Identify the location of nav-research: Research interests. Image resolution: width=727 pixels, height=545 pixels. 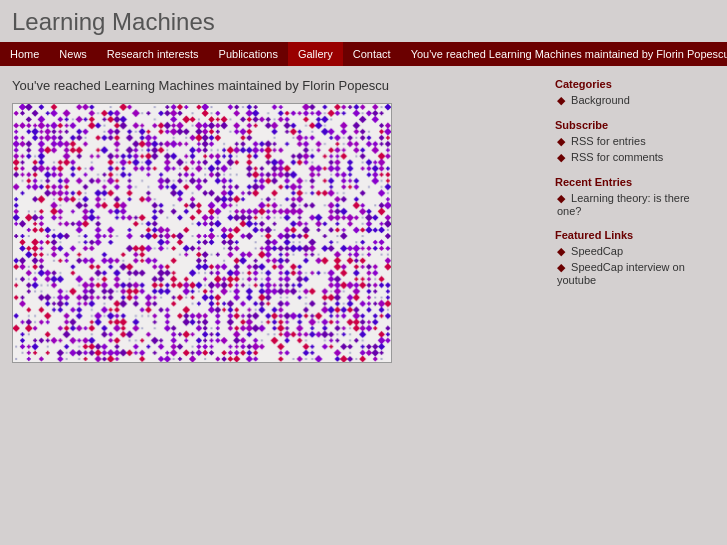
(153, 54).